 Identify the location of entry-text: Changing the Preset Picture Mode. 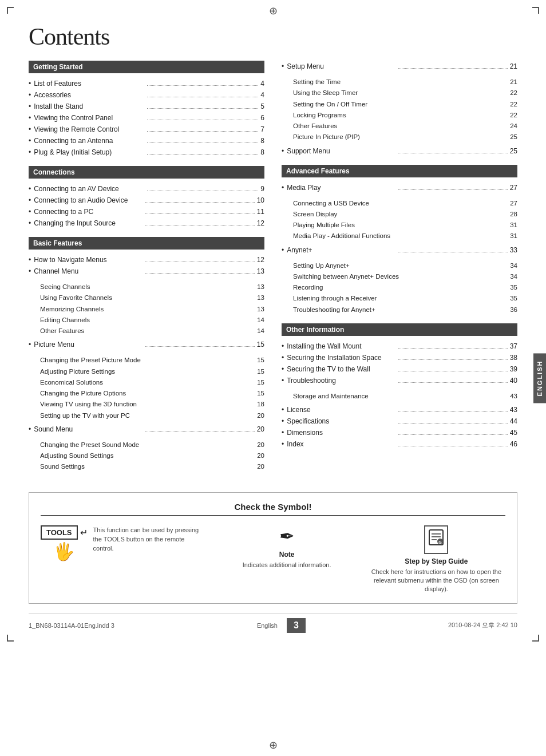
(149, 361).